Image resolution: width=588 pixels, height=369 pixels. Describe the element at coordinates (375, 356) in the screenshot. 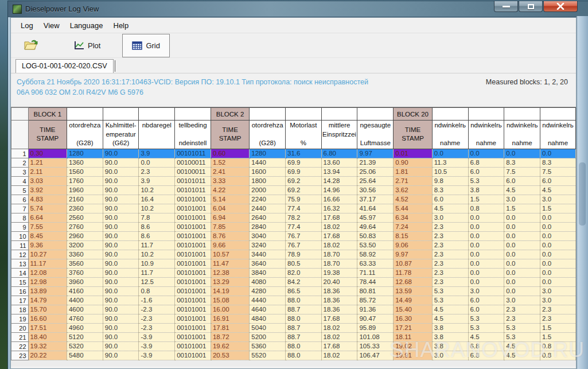

I see `cell-angesaugte-luftmasse: 106.47` at that location.